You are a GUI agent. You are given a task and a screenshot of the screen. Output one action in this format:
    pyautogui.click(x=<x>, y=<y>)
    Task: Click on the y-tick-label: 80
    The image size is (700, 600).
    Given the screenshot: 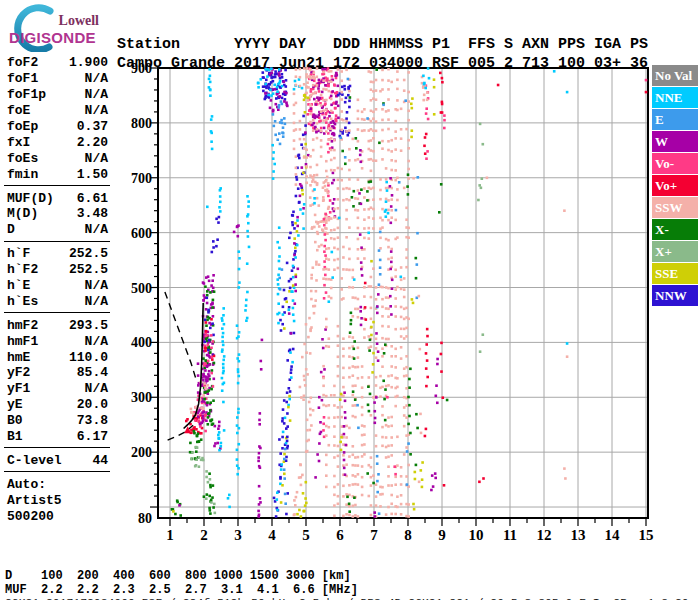 What is the action you would take?
    pyautogui.click(x=145, y=518)
    